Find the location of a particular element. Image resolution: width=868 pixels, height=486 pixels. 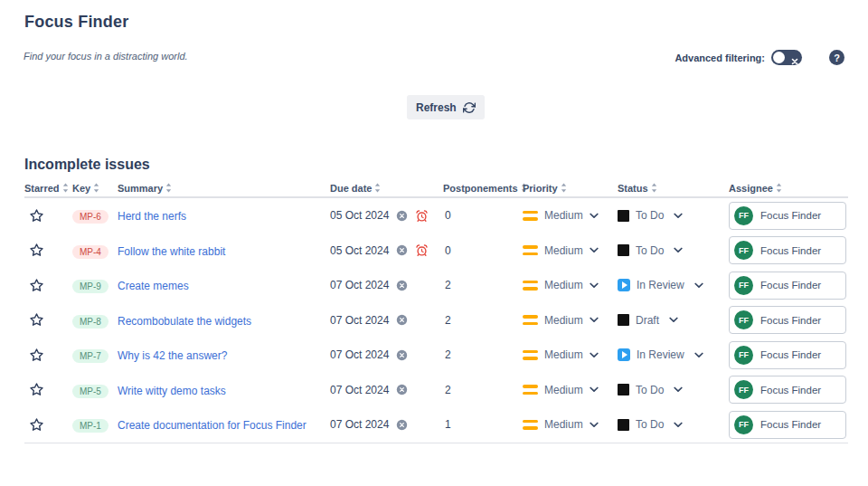

column-header-due-date: Due date is located at coordinates (387, 188).